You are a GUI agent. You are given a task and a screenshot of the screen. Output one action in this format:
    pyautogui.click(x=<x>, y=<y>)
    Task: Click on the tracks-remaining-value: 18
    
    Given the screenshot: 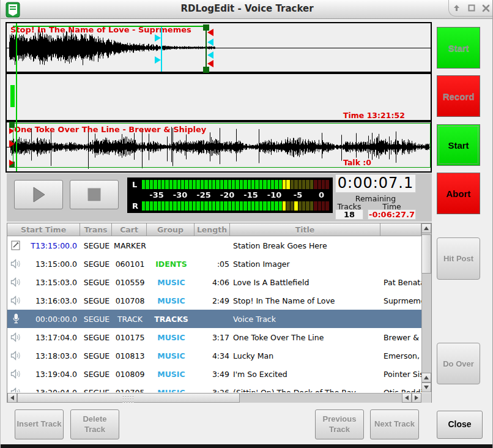 What is the action you would take?
    pyautogui.click(x=349, y=214)
    